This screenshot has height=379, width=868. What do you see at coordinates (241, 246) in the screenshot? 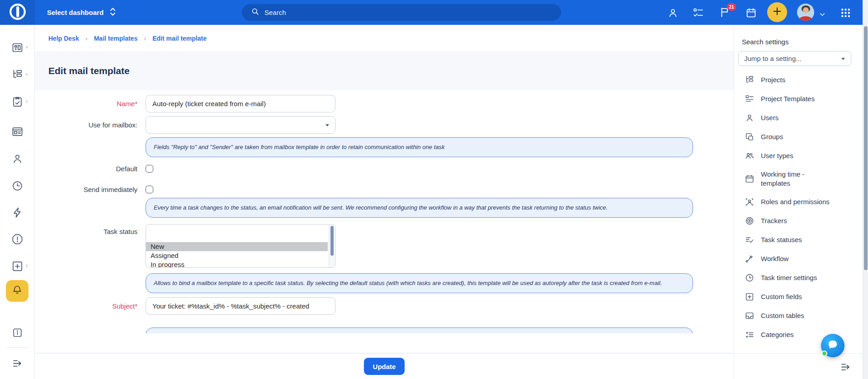
I see `task-status-listbox: New Assigned In progress Testing` at bounding box center [241, 246].